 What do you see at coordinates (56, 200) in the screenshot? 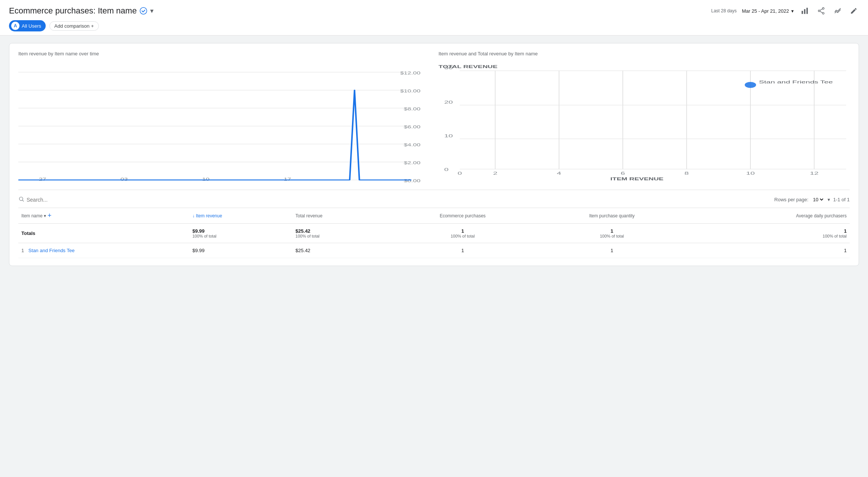
I see `search-box` at bounding box center [56, 200].